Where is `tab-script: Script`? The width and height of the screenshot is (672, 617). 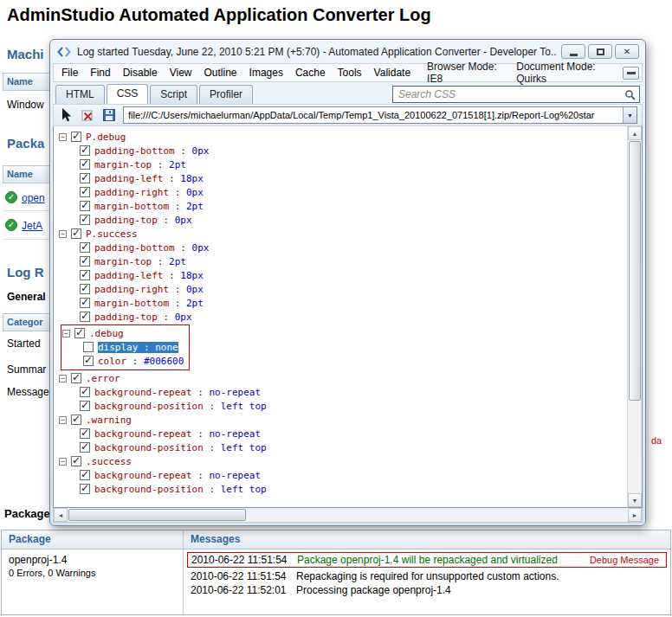
tab-script: Script is located at coordinates (173, 94).